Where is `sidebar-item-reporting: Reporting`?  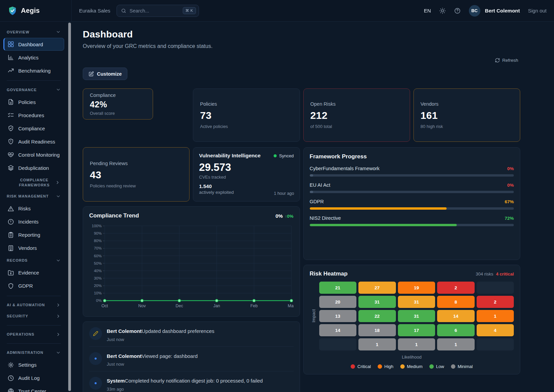 sidebar-item-reporting: Reporting is located at coordinates (34, 235).